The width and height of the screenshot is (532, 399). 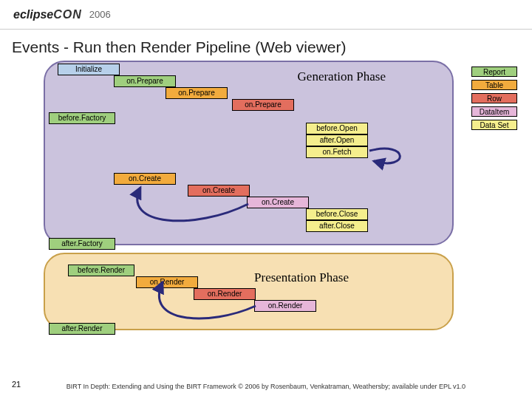 What do you see at coordinates (337, 152) in the screenshot?
I see `node-onfetch: on.Fetch` at bounding box center [337, 152].